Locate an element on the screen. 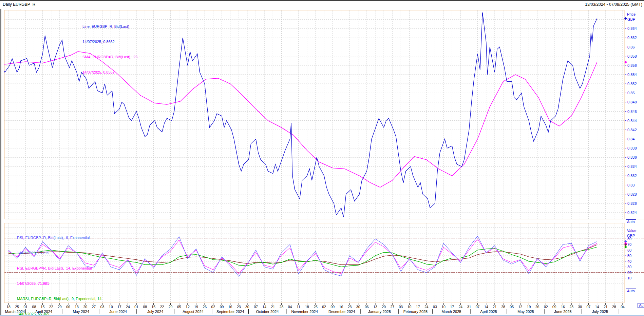 This screenshot has width=644, height=316. price-tick-label: 0.834 is located at coordinates (632, 166).